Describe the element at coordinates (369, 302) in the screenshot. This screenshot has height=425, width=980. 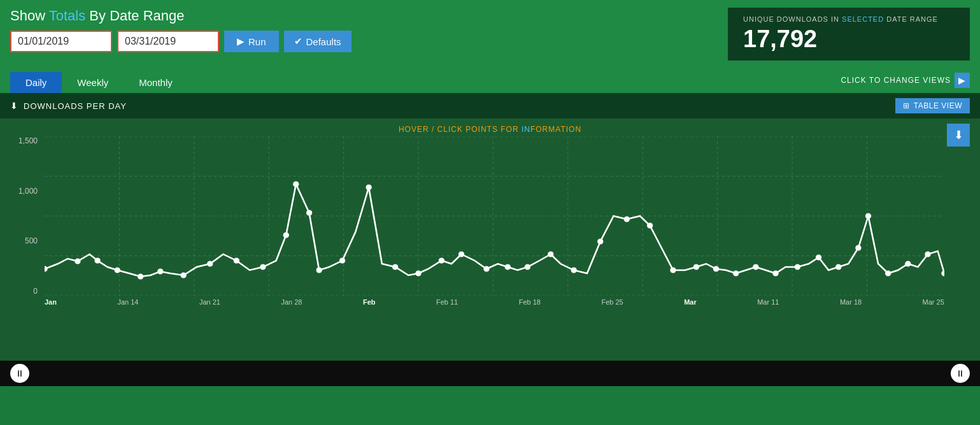
I see `x-label-feb: Feb` at that location.